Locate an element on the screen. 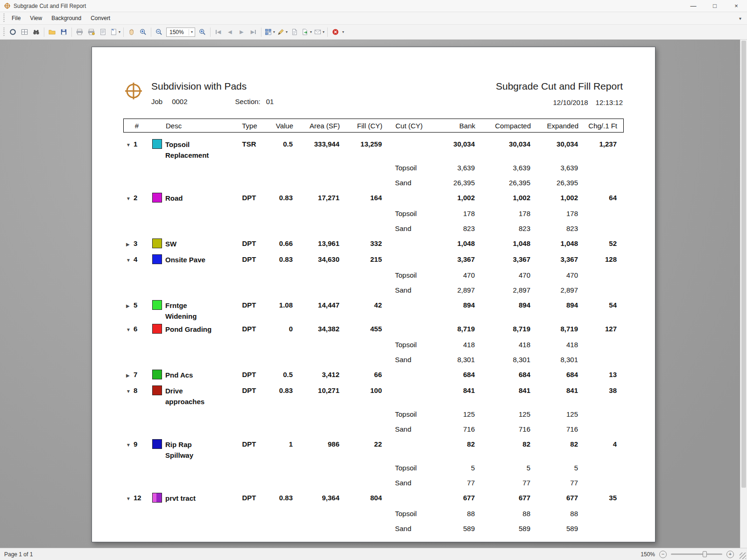  col-header-cut: Cut (CY) is located at coordinates (407, 126).